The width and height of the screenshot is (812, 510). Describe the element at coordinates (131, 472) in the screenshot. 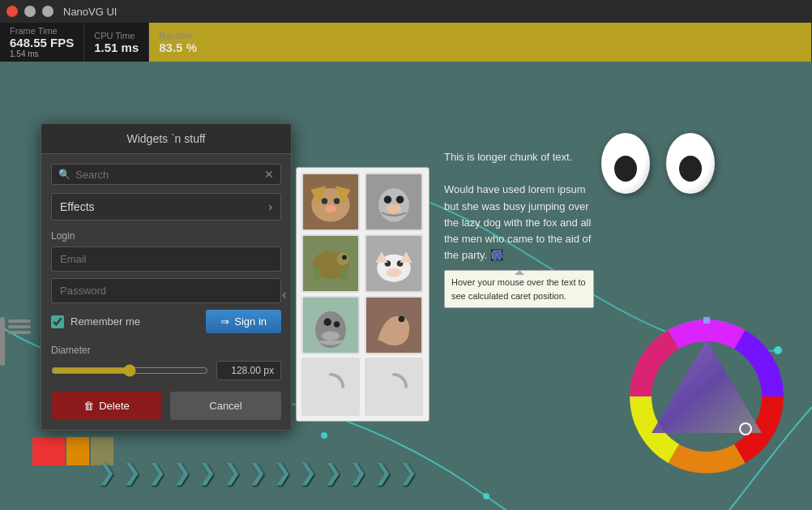

I see `arrow-2: ❯` at that location.